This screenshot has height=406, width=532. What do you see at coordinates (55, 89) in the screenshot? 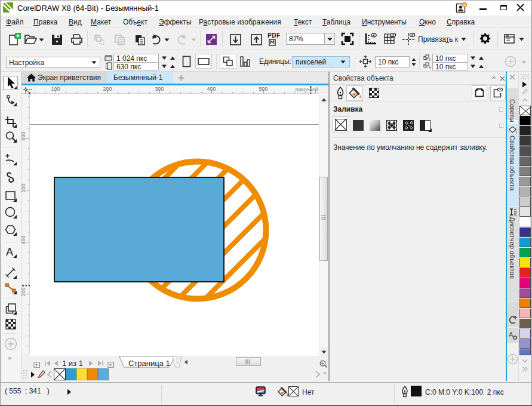
I see `svg-text: 100` at bounding box center [55, 89].